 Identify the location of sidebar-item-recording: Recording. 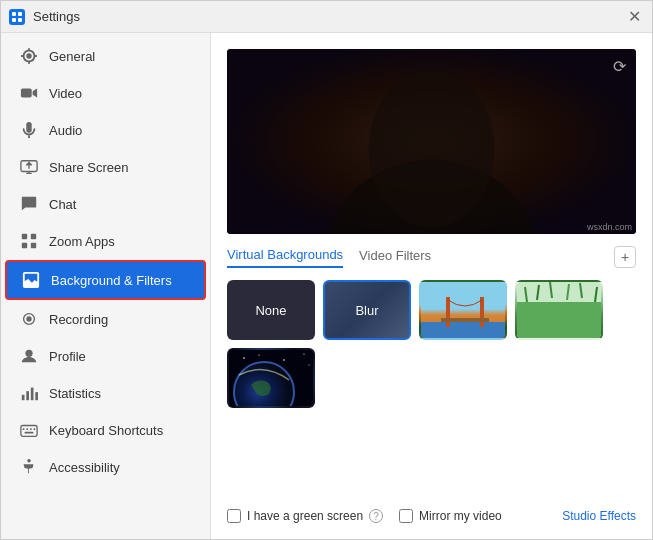
(106, 319).